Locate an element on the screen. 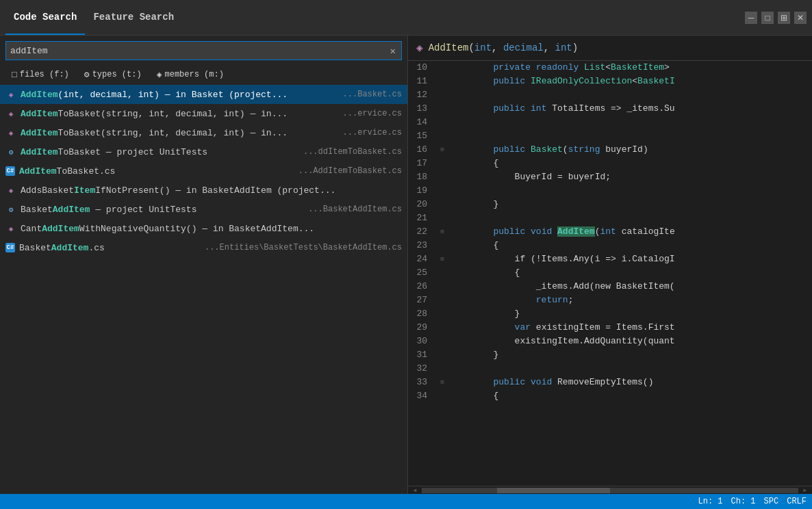  result-path-0: ...Basket.cs is located at coordinates (372, 94).